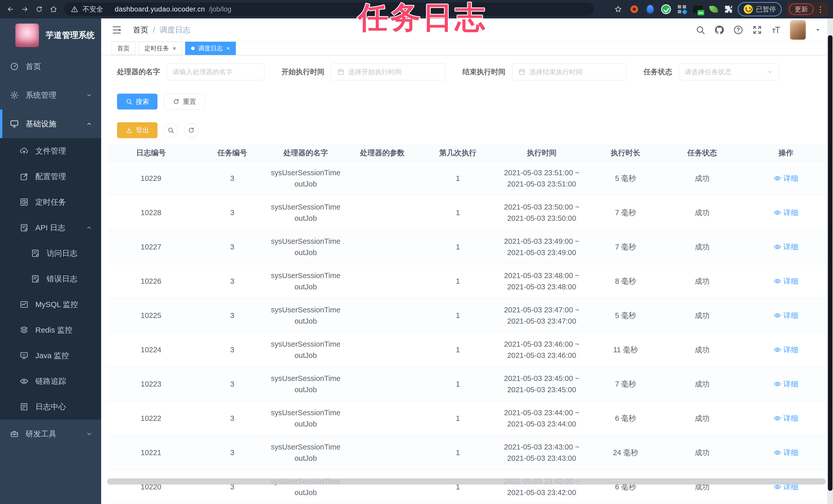 This screenshot has width=833, height=504. What do you see at coordinates (650, 9) in the screenshot?
I see `extension-icon-blue` at bounding box center [650, 9].